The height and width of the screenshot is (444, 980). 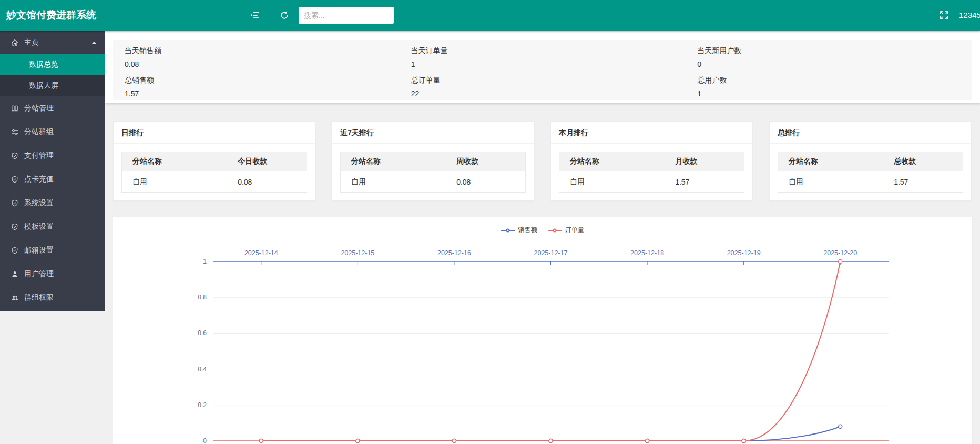 What do you see at coordinates (53, 250) in the screenshot?
I see `sidebar-item-mailbox-settings: 邮箱设置` at bounding box center [53, 250].